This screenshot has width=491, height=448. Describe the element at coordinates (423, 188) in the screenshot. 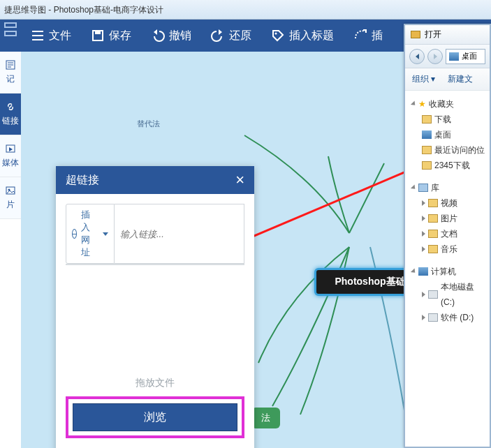

I see `library-icon` at that location.